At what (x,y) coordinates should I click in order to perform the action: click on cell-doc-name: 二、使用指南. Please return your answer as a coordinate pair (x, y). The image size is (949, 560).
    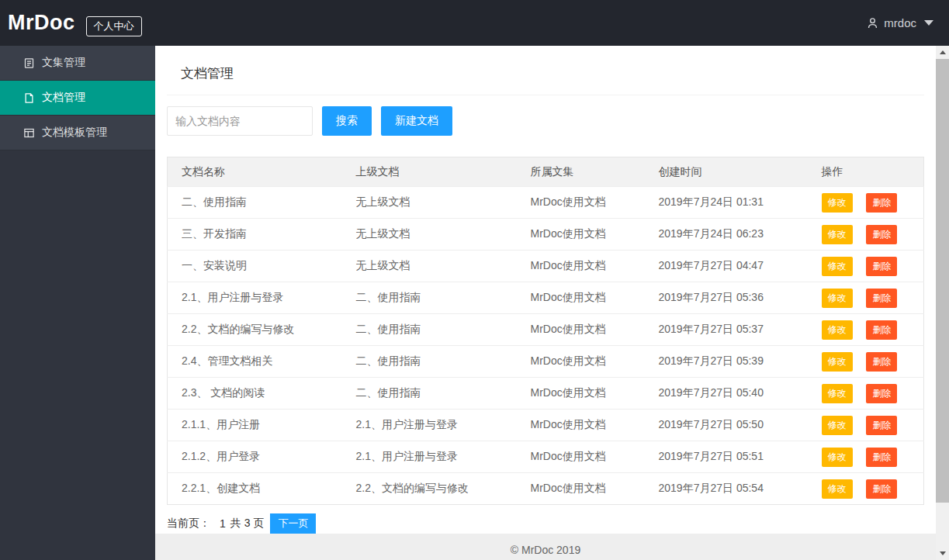
    Looking at the image, I should click on (255, 203).